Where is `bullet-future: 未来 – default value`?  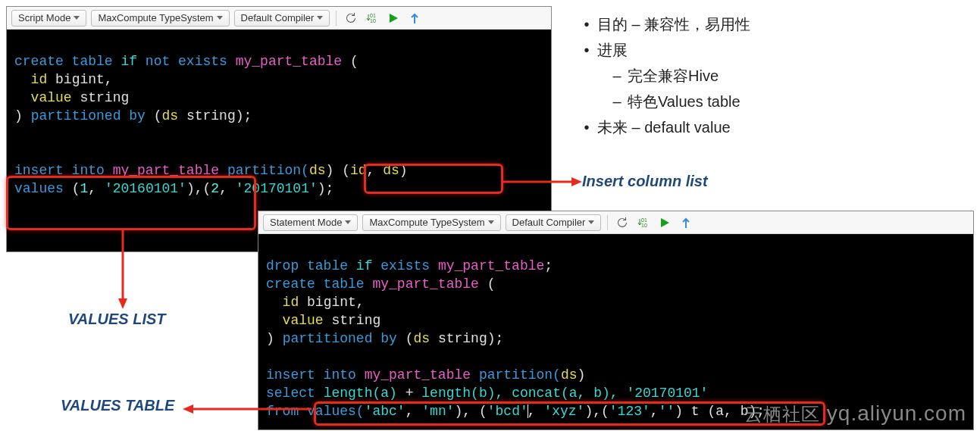
bullet-future: 未来 – default value is located at coordinates (663, 127).